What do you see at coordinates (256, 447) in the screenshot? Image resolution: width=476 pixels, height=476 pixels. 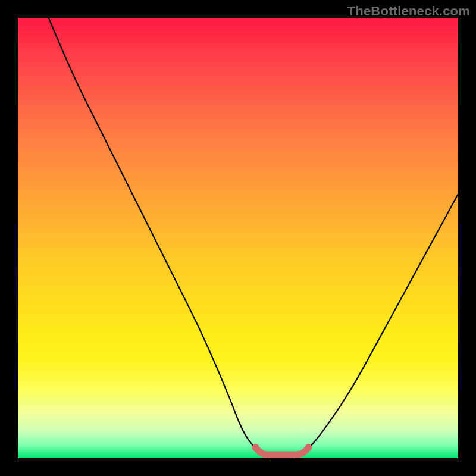 I see `highlight-dot-left` at bounding box center [256, 447].